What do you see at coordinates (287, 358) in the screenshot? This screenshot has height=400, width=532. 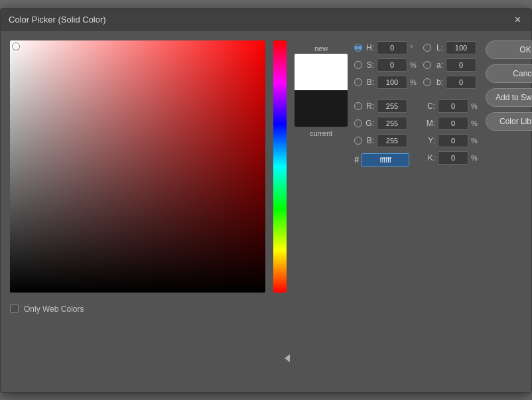 I see `hue-slider-cursor` at bounding box center [287, 358].